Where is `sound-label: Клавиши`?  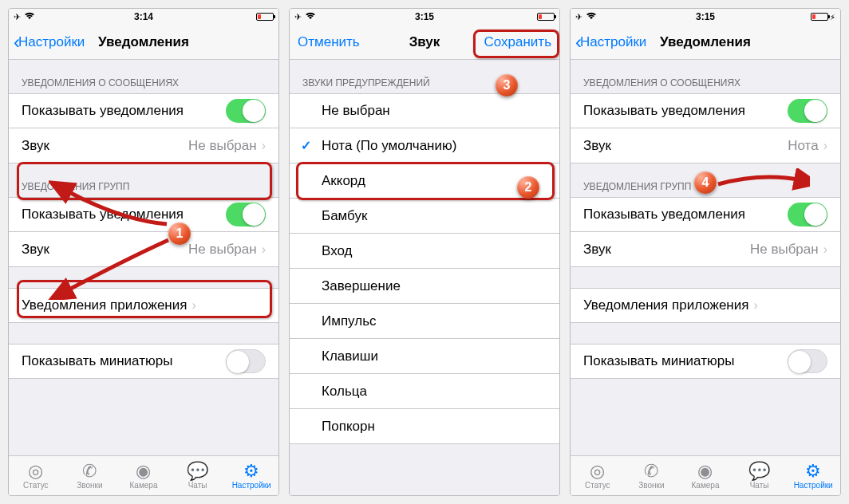 sound-label: Клавиши is located at coordinates (349, 356).